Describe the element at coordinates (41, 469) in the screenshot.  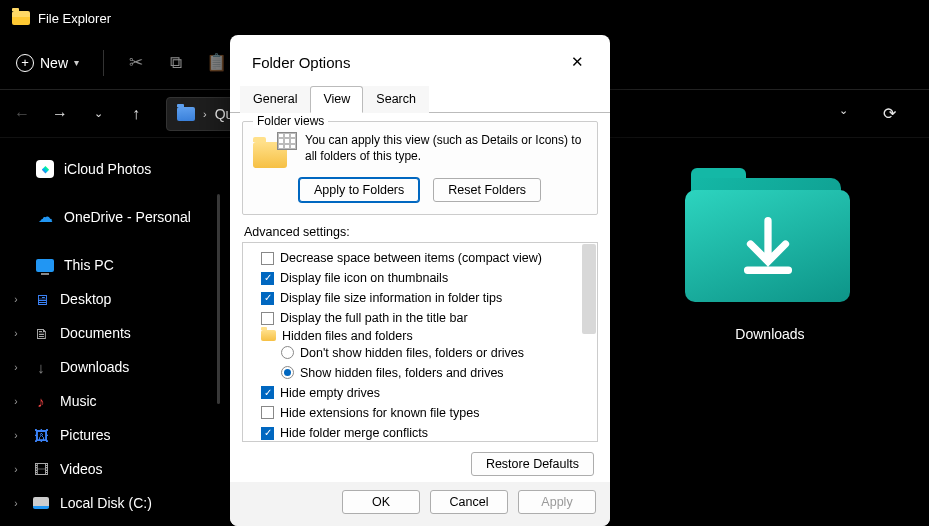
I see `videos-icon: 🎞` at that location.